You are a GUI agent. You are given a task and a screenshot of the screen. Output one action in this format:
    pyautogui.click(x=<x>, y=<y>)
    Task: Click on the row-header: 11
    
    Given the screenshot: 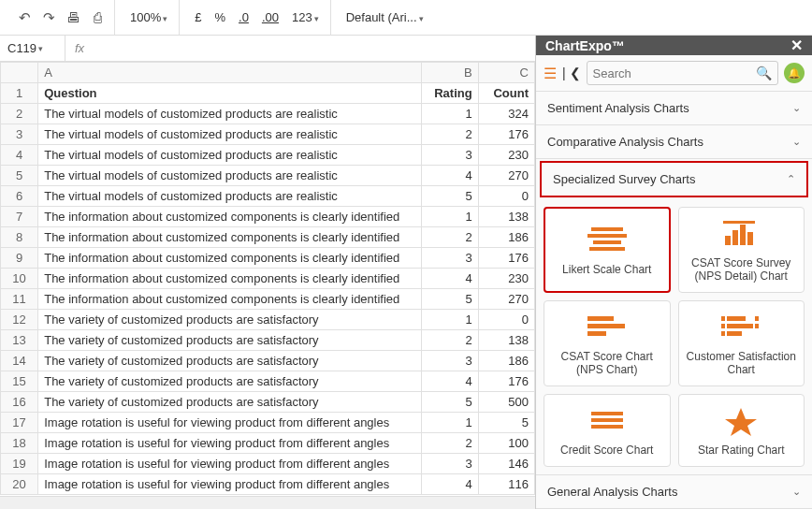 What is the action you would take?
    pyautogui.click(x=20, y=299)
    